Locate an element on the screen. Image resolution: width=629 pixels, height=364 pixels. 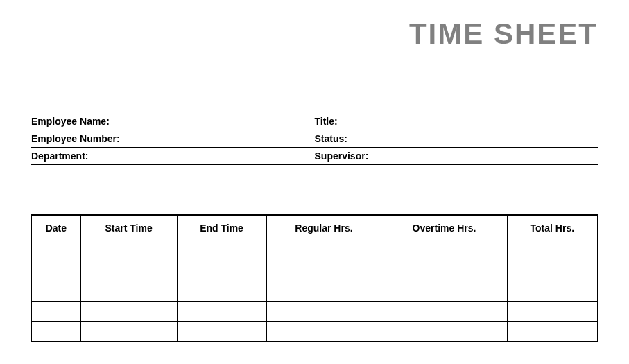
start-time-header: Start Time is located at coordinates (129, 228).